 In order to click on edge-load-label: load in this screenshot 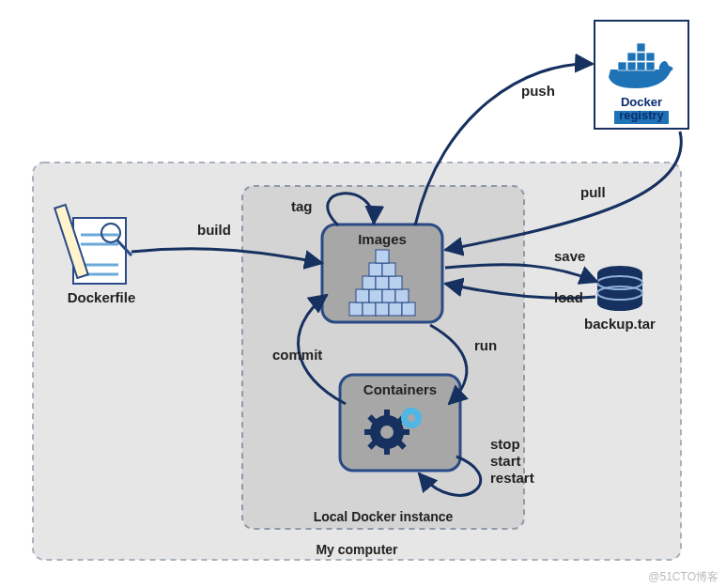, I will do `click(569, 297)`.